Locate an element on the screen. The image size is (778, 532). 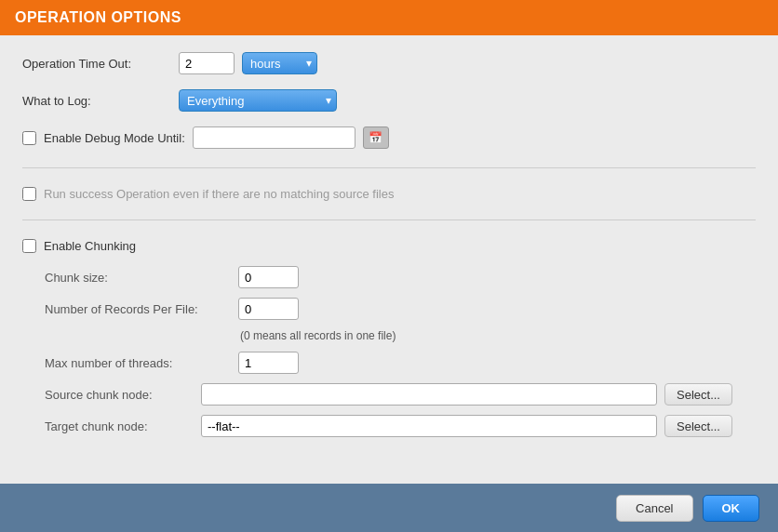
records-hint: (0 means all records in one file) is located at coordinates (498, 336).